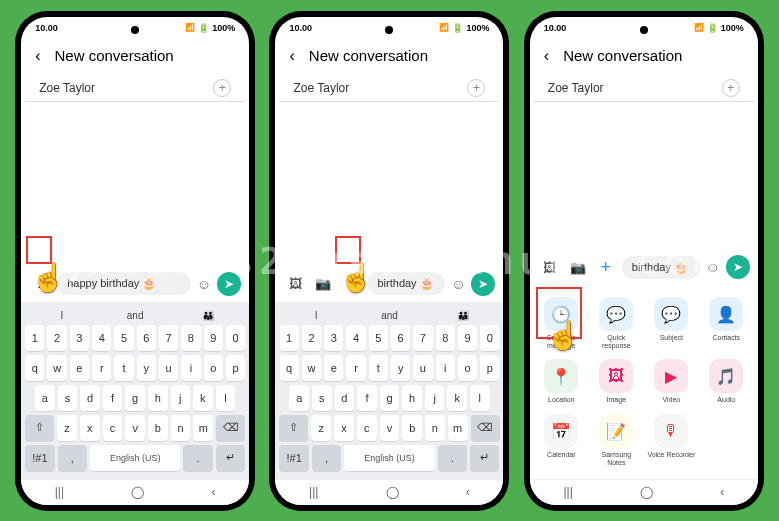  Describe the element at coordinates (389, 390) in the screenshot. I see `keyboard: I and 👪 1234567890 qwertyuiop asdfghjkl …` at that location.